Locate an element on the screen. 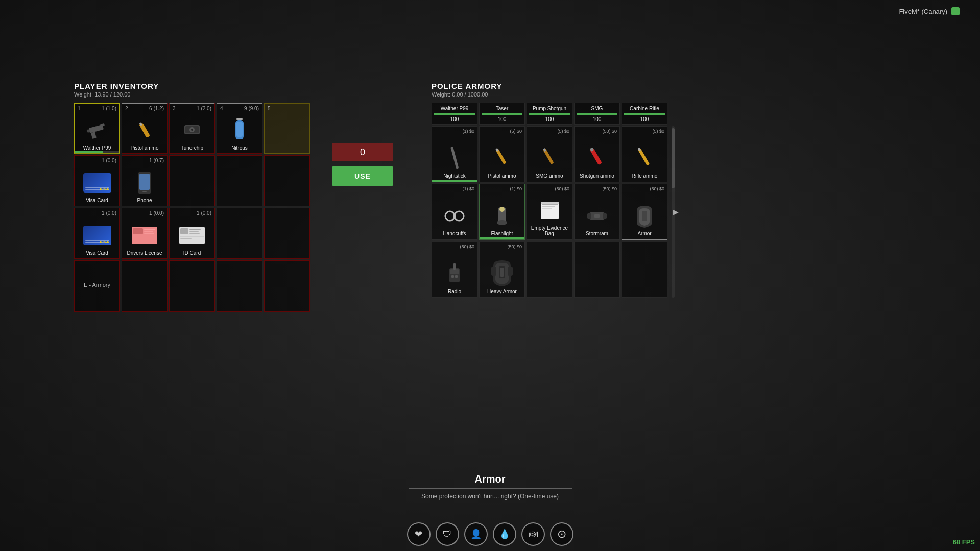  armory-slot-empty1 is located at coordinates (549, 270).